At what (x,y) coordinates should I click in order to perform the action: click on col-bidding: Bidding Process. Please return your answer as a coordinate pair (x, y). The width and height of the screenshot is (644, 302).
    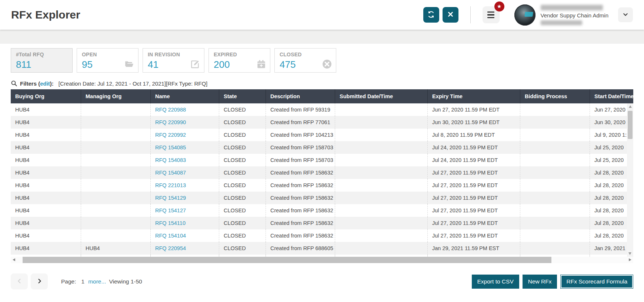
    Looking at the image, I should click on (555, 96).